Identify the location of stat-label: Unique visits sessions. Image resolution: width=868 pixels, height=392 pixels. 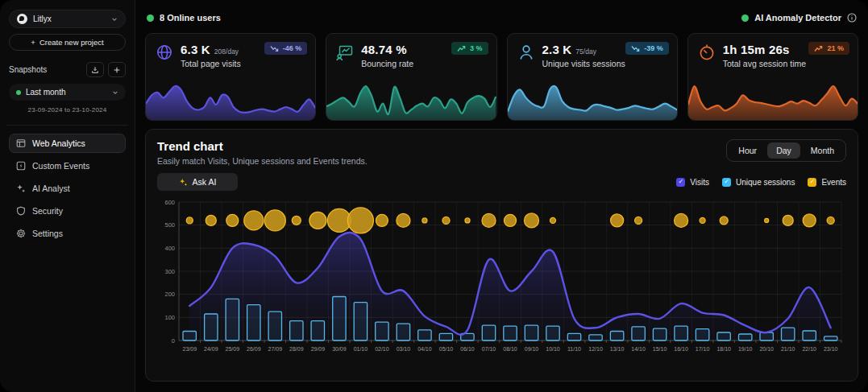
(584, 64).